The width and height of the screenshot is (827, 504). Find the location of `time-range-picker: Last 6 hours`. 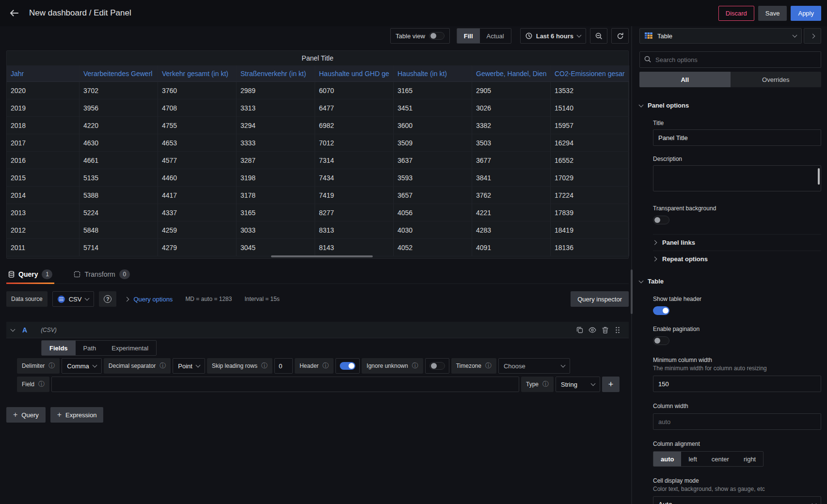

time-range-picker: Last 6 hours is located at coordinates (553, 36).